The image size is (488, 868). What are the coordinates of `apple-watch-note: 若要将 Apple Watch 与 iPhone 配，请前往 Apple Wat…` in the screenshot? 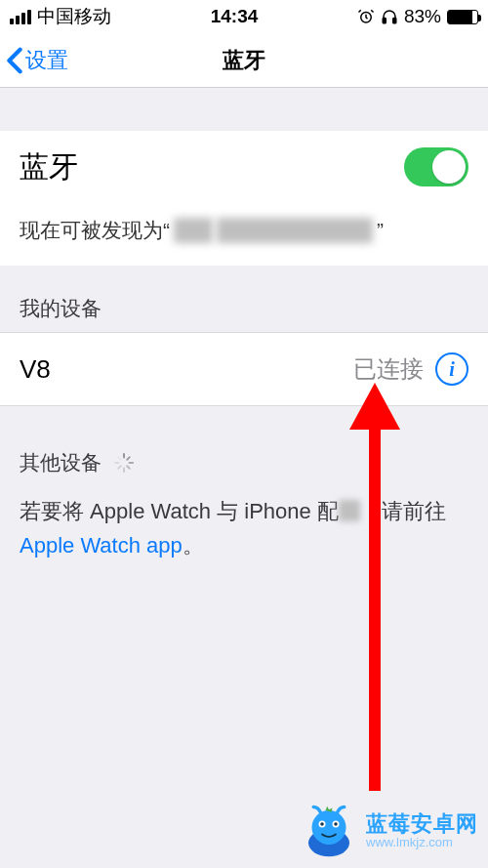 It's located at (244, 526).